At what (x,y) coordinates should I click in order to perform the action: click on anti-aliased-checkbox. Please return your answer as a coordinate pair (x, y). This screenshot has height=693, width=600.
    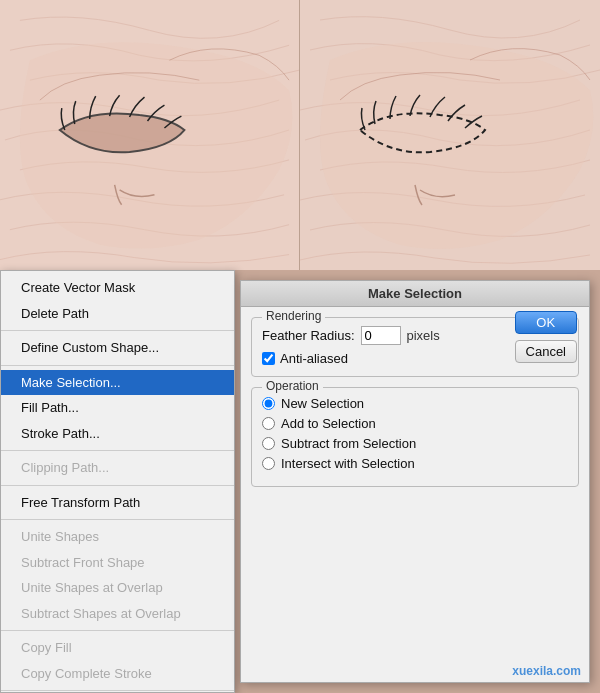
    Looking at the image, I should click on (268, 358).